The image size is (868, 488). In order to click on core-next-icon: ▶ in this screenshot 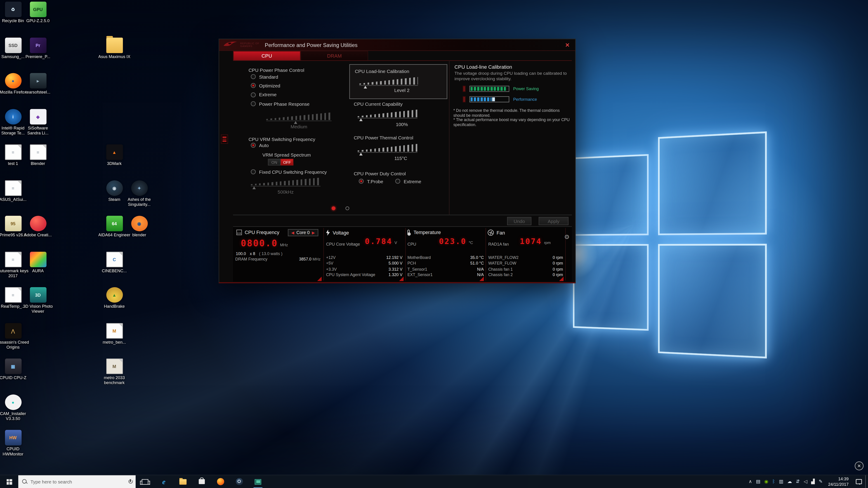, I will do `click(313, 233)`.